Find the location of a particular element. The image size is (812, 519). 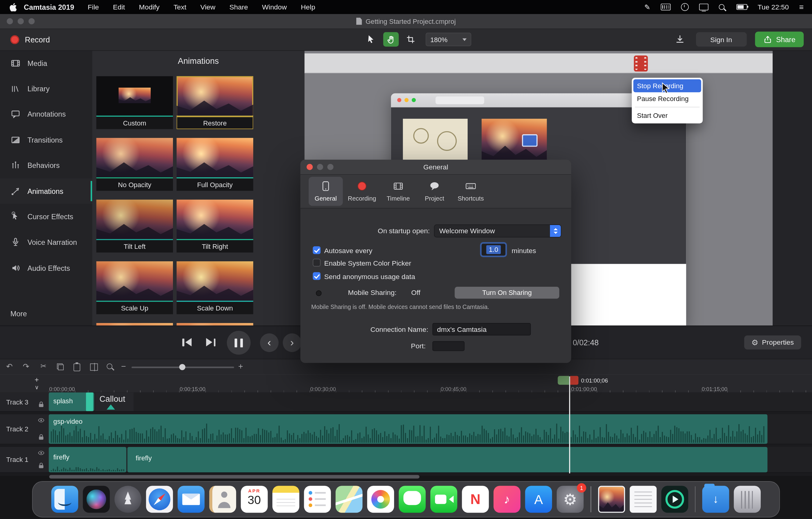

jump-back-button: ‹ is located at coordinates (269, 343).